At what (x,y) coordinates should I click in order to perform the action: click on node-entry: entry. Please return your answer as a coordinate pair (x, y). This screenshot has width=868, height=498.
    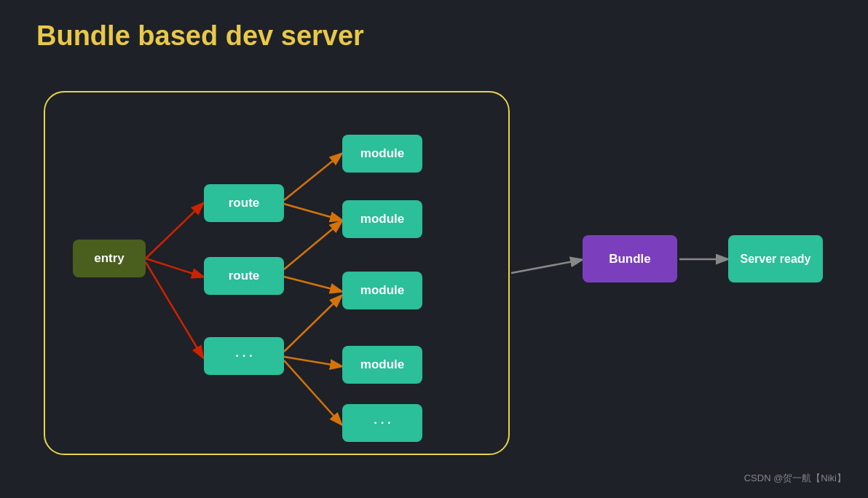
    Looking at the image, I should click on (109, 258).